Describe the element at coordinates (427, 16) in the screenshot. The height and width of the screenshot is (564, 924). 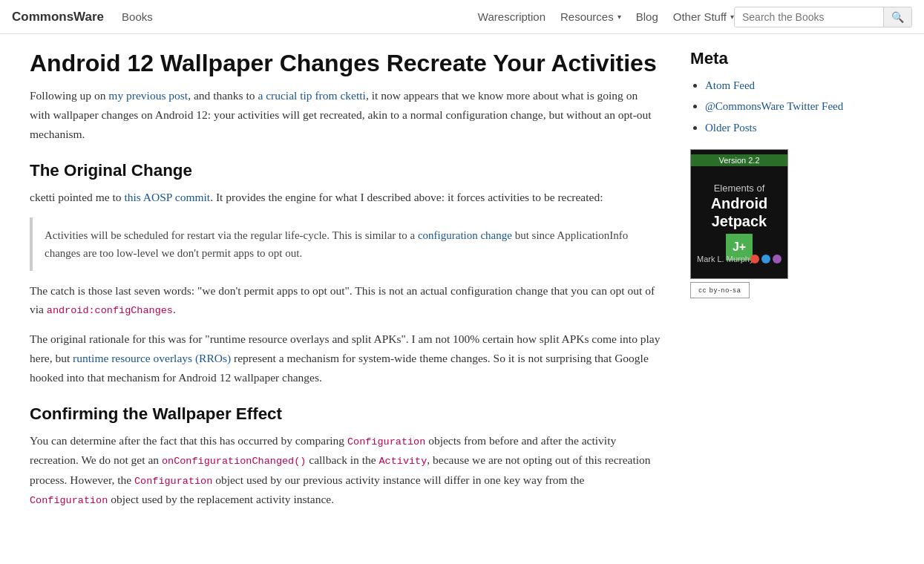
I see `nav-links: Books Warescription Resources ▾ Blog Oth…` at that location.